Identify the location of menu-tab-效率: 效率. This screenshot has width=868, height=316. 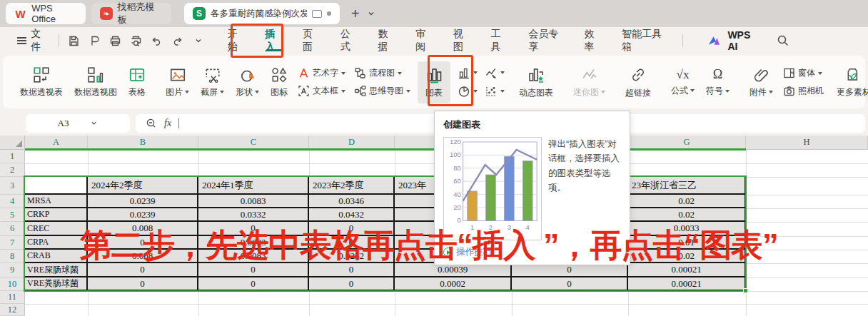
(594, 41).